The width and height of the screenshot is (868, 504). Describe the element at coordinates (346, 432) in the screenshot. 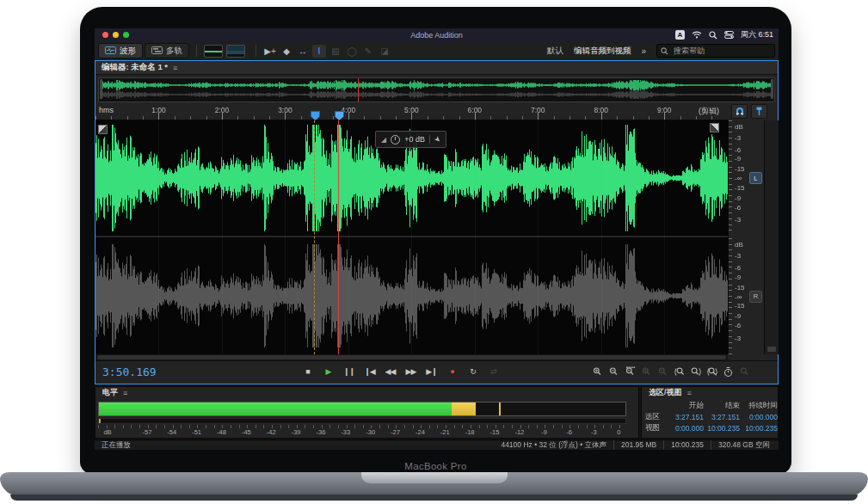

I see `meter-scale-label: -33` at that location.